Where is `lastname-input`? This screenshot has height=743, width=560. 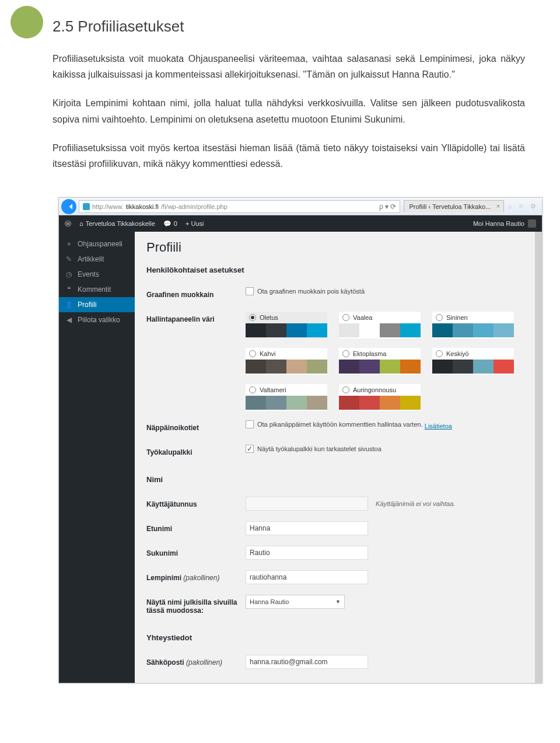 lastname-input is located at coordinates (307, 553).